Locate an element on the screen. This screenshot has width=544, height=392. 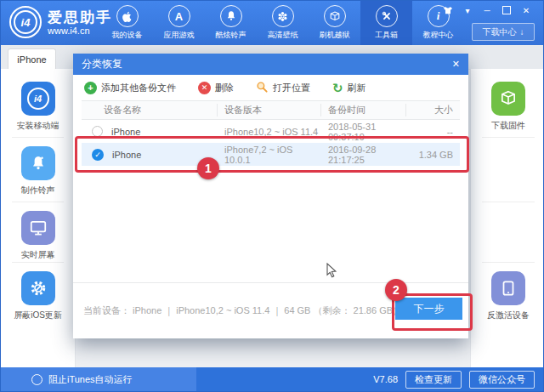
backup-table: 设备名称 设备版本 备份时间 大小 iPhone iPhone10,2 ~ iO… is located at coordinates (270, 133).